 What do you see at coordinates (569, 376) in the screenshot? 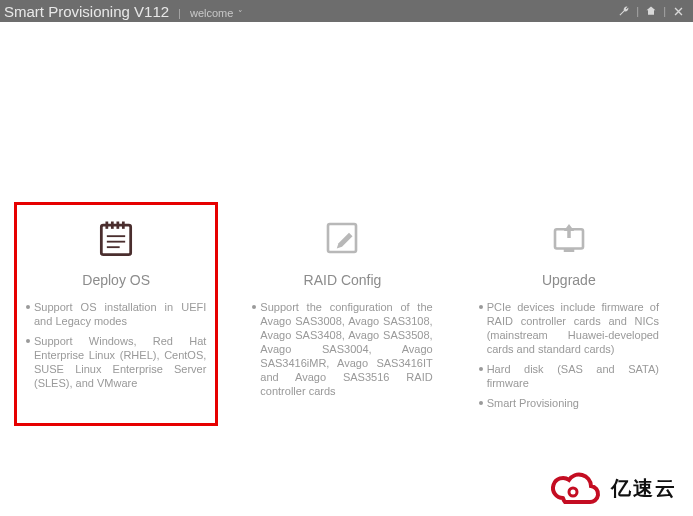
I see `list-item: Hard disk (SAS and SATA) firmware` at bounding box center [569, 376].